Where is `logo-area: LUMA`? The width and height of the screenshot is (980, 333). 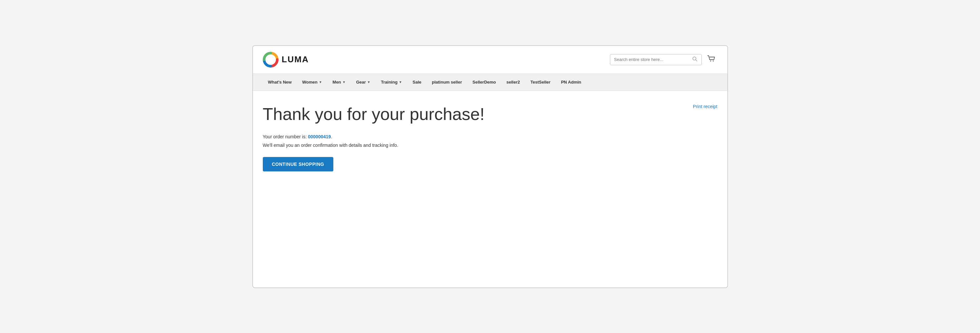 logo-area: LUMA is located at coordinates (286, 60).